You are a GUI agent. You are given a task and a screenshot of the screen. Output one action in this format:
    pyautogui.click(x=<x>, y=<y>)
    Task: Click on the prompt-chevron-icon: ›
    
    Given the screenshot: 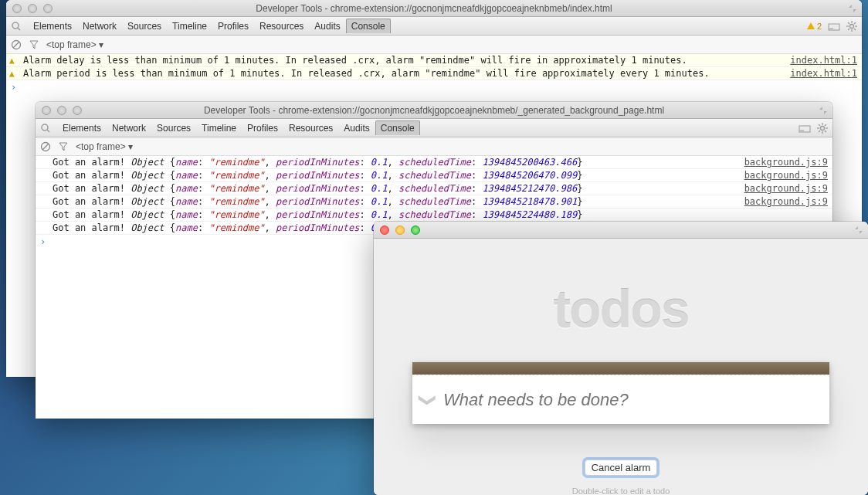 What is the action you would take?
    pyautogui.click(x=434, y=87)
    